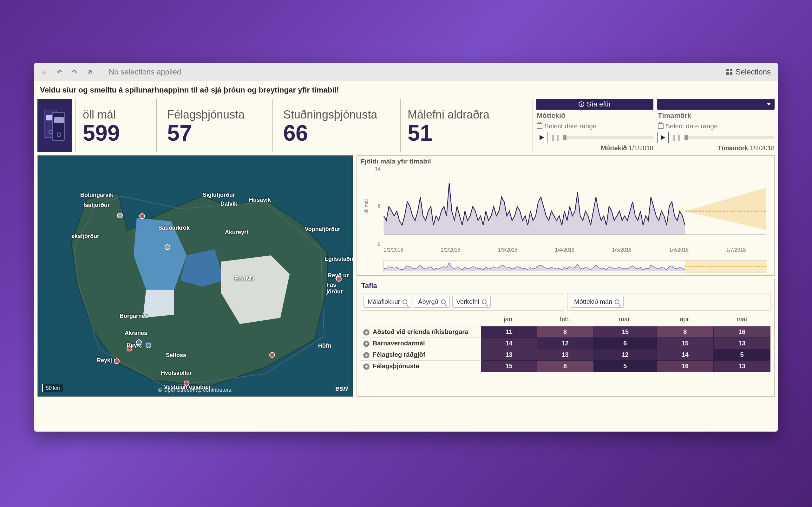 Image resolution: width=812 pixels, height=507 pixels. Describe the element at coordinates (566, 354) in the screenshot. I see `data-grid: jan.feb.mar.apr.maí+Aðstoð við erlenda r…` at that location.